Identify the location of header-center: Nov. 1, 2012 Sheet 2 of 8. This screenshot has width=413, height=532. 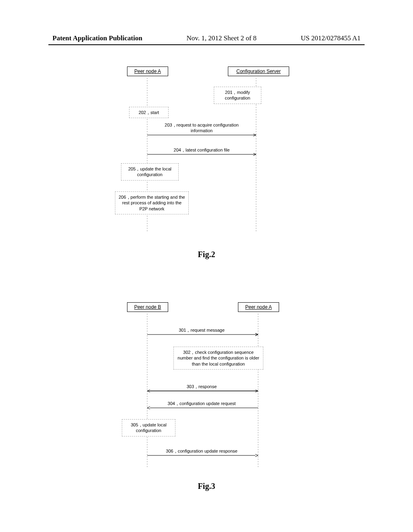
(222, 38).